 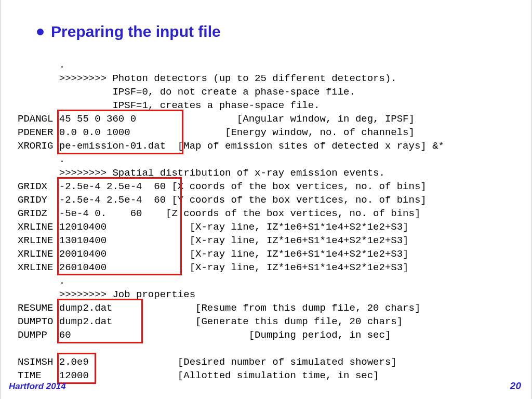 What do you see at coordinates (41, 32) in the screenshot?
I see `bullet-icon` at bounding box center [41, 32].